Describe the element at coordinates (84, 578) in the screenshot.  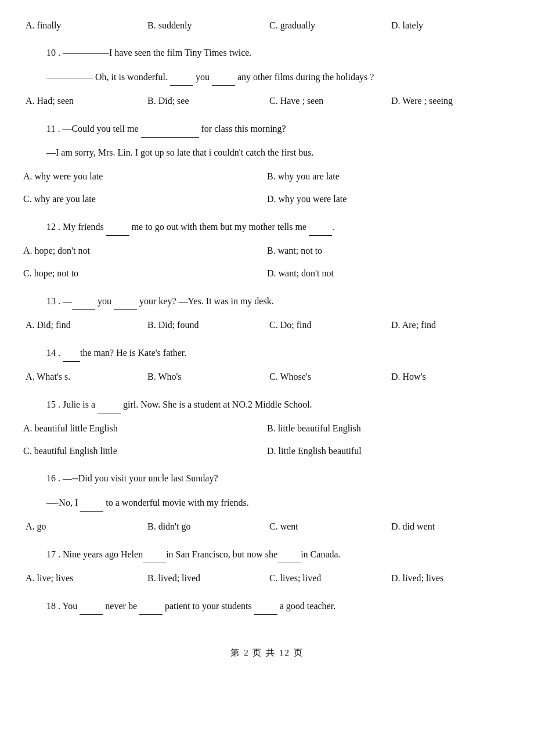
I see `option-17-a: A. live; lives` at that location.